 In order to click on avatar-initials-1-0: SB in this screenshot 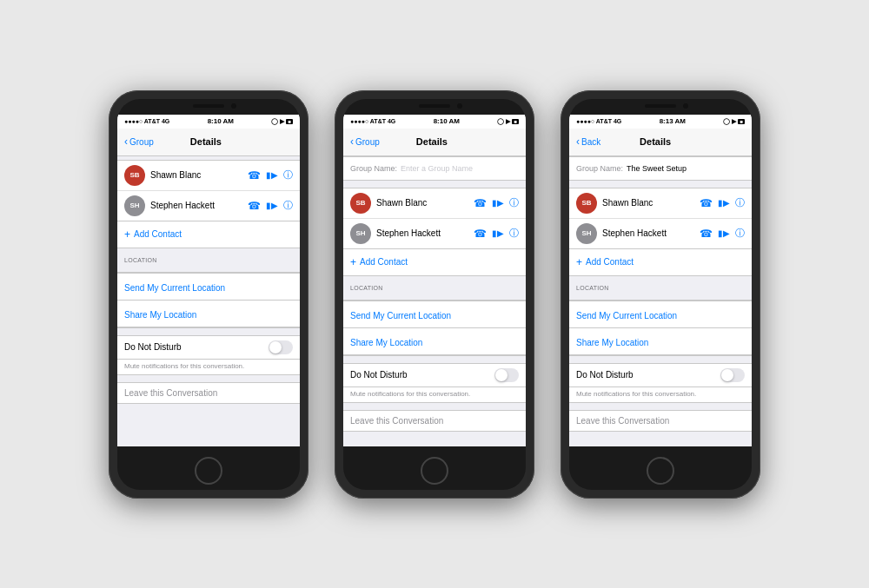, I will do `click(134, 175)`.